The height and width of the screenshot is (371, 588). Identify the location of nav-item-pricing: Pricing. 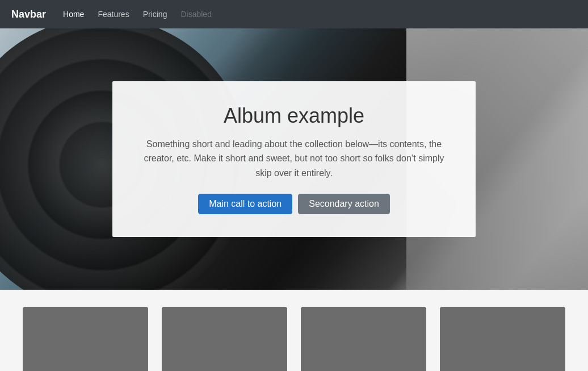
(156, 14).